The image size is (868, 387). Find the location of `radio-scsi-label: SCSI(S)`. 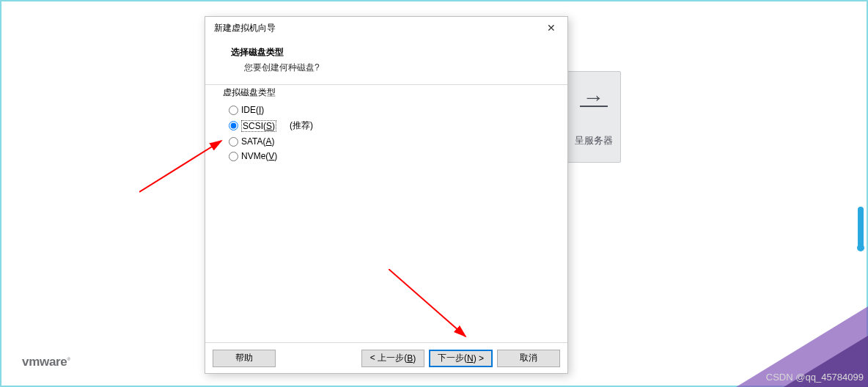

radio-scsi-label: SCSI(S) is located at coordinates (259, 126).